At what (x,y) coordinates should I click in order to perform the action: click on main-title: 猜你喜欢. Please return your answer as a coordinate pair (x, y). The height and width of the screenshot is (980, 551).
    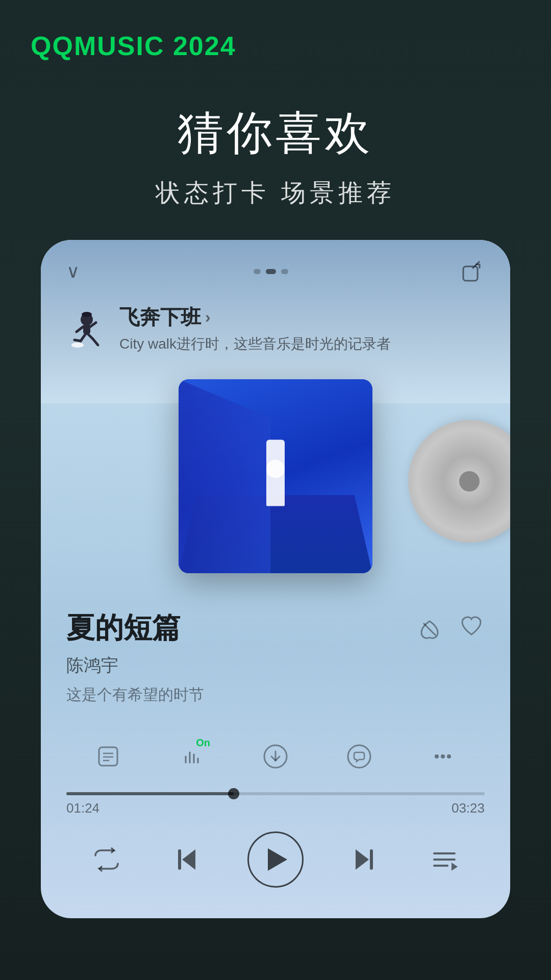
    Looking at the image, I should click on (276, 133).